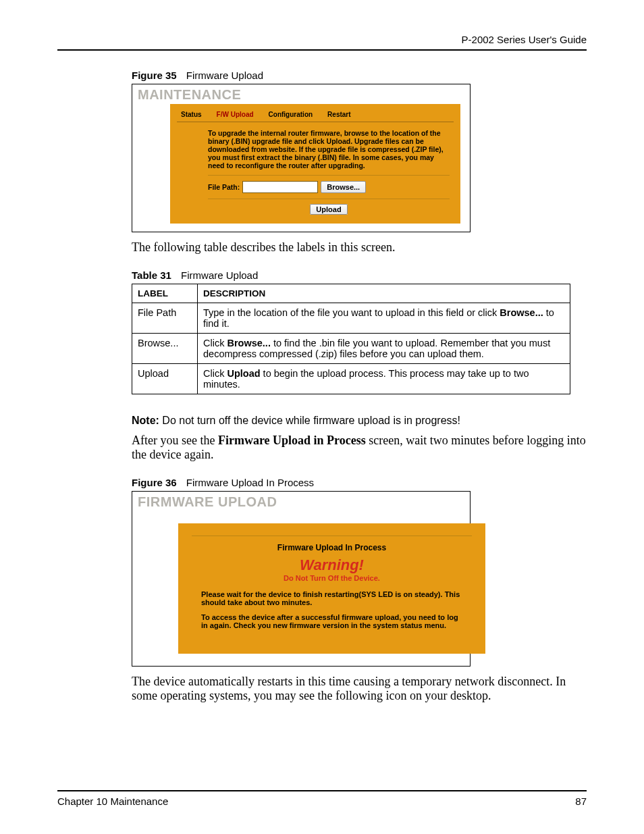 This screenshot has width=644, height=834. I want to click on after-bold: Firmware Upload in Process, so click(292, 440).